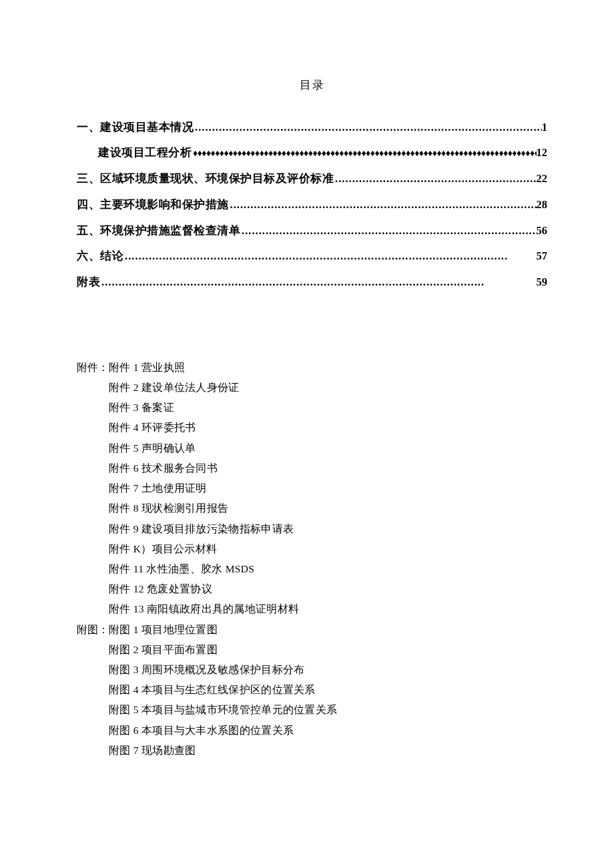 The width and height of the screenshot is (614, 868). Describe the element at coordinates (152, 448) in the screenshot. I see `list-item-text: 附件 5 声明确认单` at that location.